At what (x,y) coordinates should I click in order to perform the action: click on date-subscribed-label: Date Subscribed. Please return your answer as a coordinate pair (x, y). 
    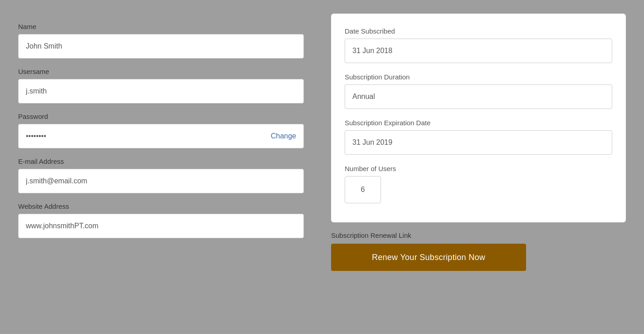
    Looking at the image, I should click on (478, 31).